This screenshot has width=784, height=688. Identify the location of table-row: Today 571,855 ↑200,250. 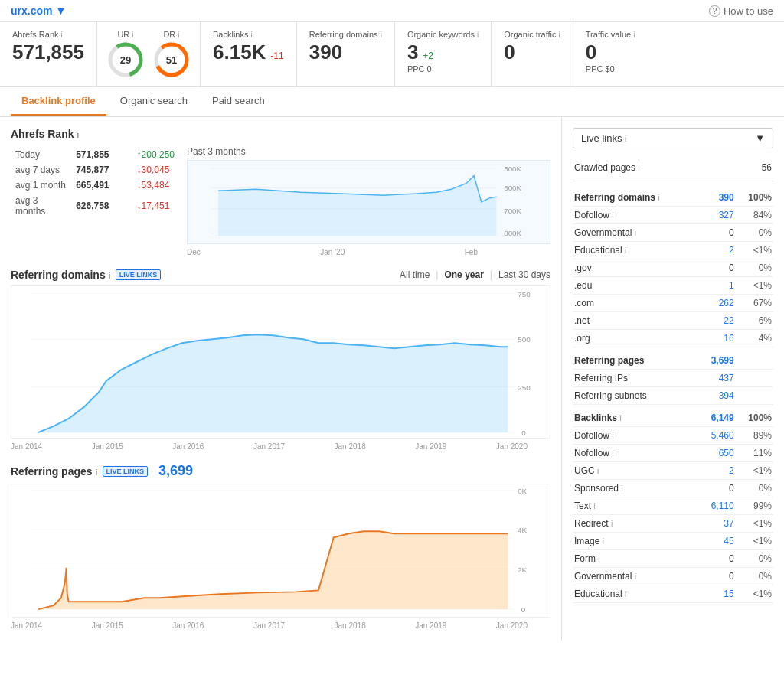
(95, 155).